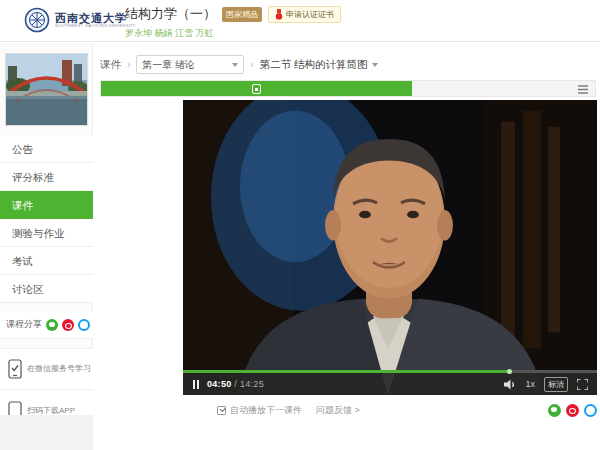 The width and height of the screenshot is (600, 450). Describe the element at coordinates (46, 246) in the screenshot. I see `sidebar: 公告 评分标准 课件 测验与作业 考试 讨论区 课程分享 在微信服务号学习` at that location.